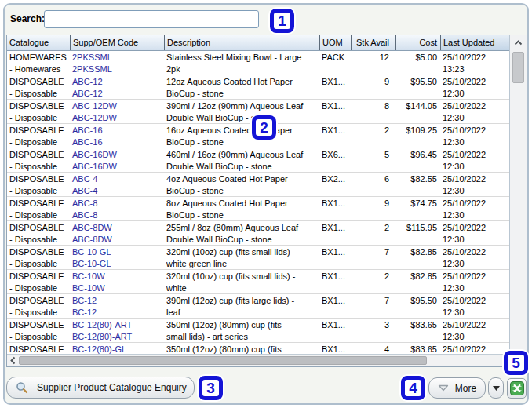 This screenshot has height=408, width=532. I want to click on cell-description: 12oz Aqueous Coated Hot PaperBioCup - st…, so click(242, 87).